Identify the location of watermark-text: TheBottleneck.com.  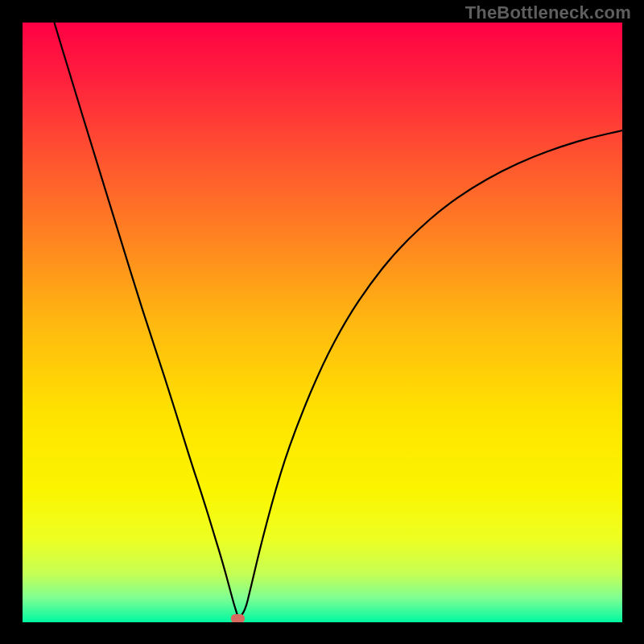
(548, 13).